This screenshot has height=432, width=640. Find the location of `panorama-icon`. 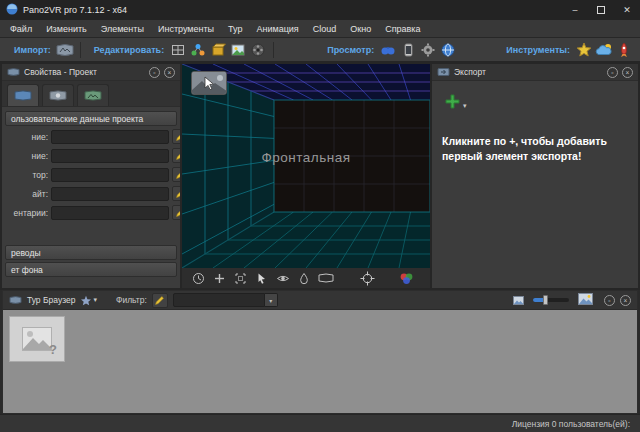

panorama-icon is located at coordinates (326, 278).